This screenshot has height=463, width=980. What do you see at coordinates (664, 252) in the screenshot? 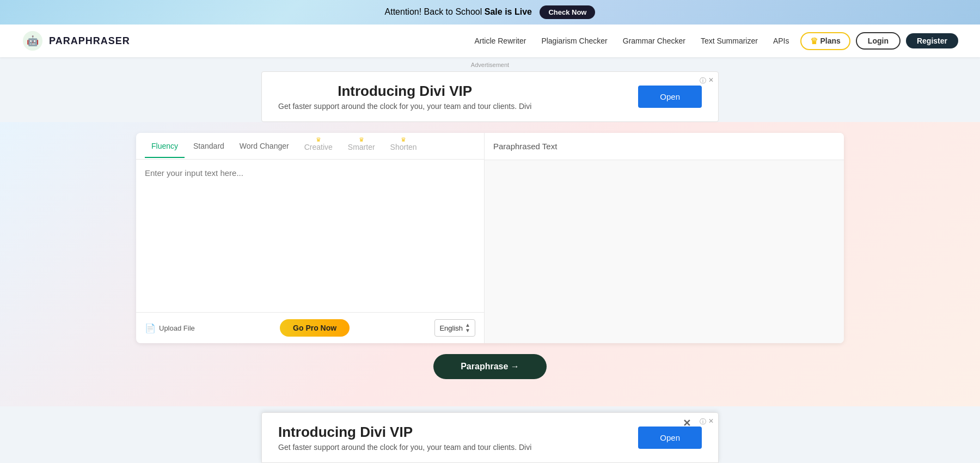
I see `right-panel-content` at bounding box center [664, 252].